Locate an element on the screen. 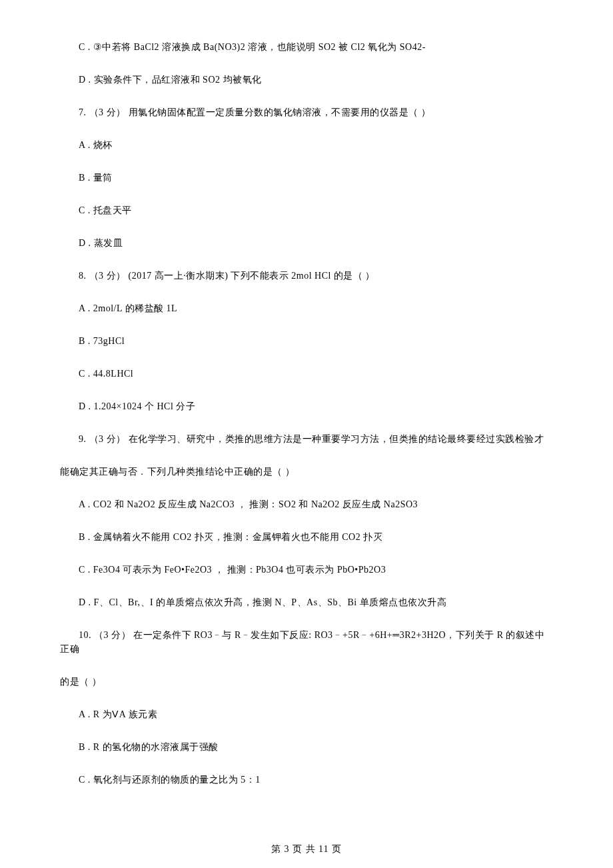 Image resolution: width=613 pixels, height=868 pixels. q7-option-d: D . 蒸发皿 is located at coordinates (306, 243).